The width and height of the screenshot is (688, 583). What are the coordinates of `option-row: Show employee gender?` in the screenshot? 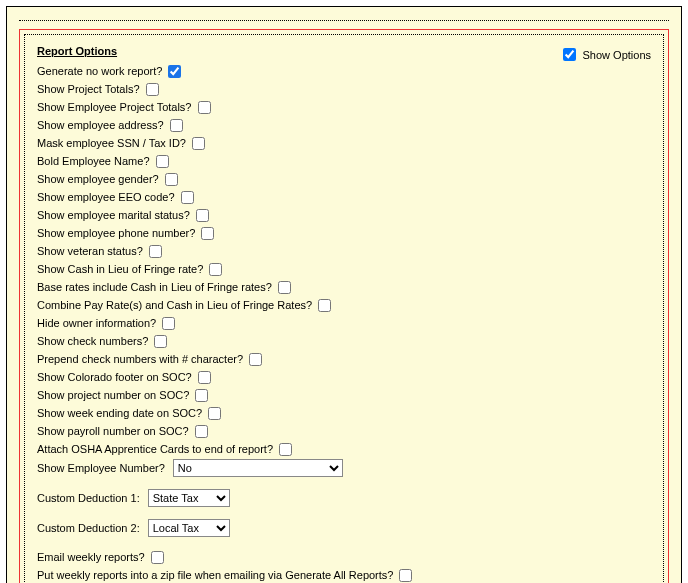 It's located at (344, 179).